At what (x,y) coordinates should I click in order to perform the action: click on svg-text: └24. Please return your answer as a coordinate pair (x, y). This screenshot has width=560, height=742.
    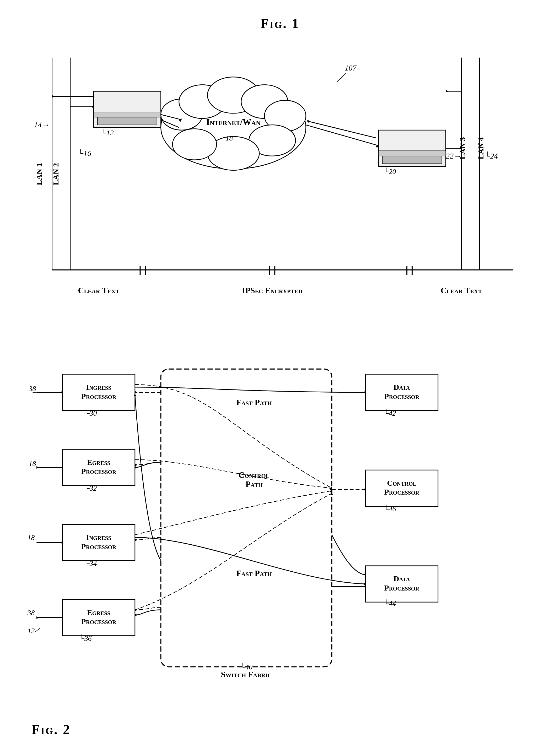
    Looking at the image, I should click on (492, 156).